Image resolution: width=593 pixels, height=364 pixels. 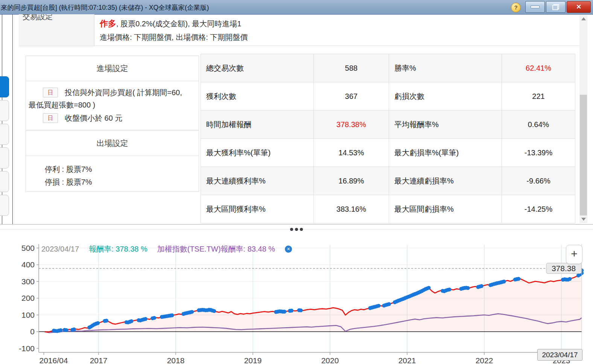 What do you see at coordinates (120, 169) in the screenshot?
I see `take-profit-rule: 停利 : 股票7%` at bounding box center [120, 169].